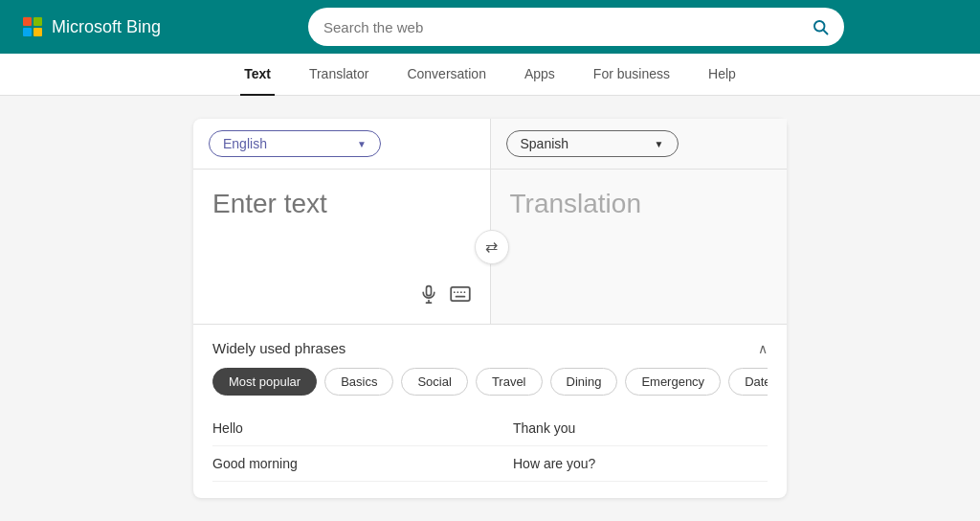 The height and width of the screenshot is (521, 980). What do you see at coordinates (245, 144) in the screenshot?
I see `source-lang-label: English` at bounding box center [245, 144].